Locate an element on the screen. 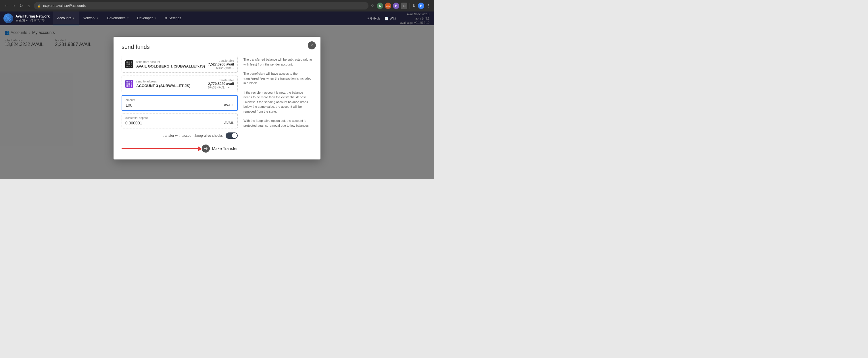 This screenshot has height=358, width=868. logo-circle is located at coordinates (8, 18).